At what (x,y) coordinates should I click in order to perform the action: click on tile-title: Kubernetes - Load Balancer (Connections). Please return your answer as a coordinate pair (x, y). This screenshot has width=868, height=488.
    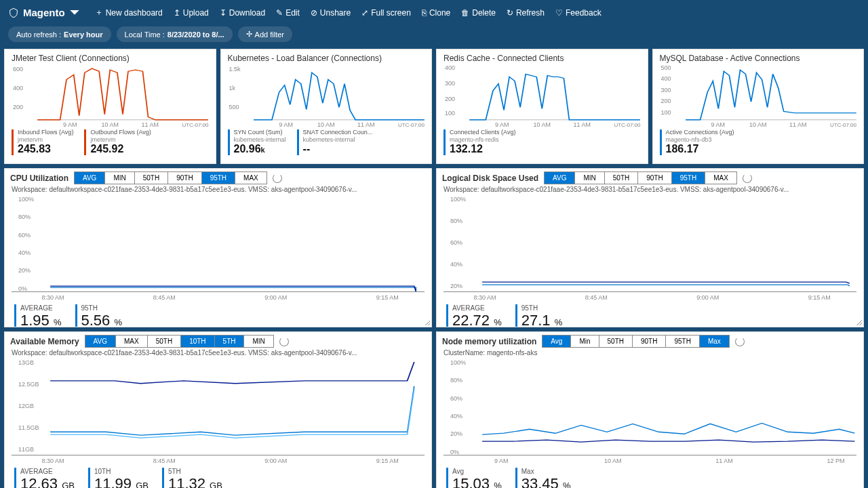
    Looking at the image, I should click on (327, 57).